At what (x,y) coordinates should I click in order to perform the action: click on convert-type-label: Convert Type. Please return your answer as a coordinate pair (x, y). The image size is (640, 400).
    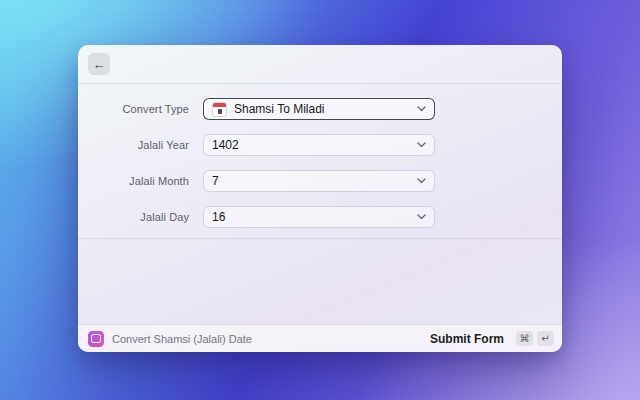
    Looking at the image, I should click on (134, 109).